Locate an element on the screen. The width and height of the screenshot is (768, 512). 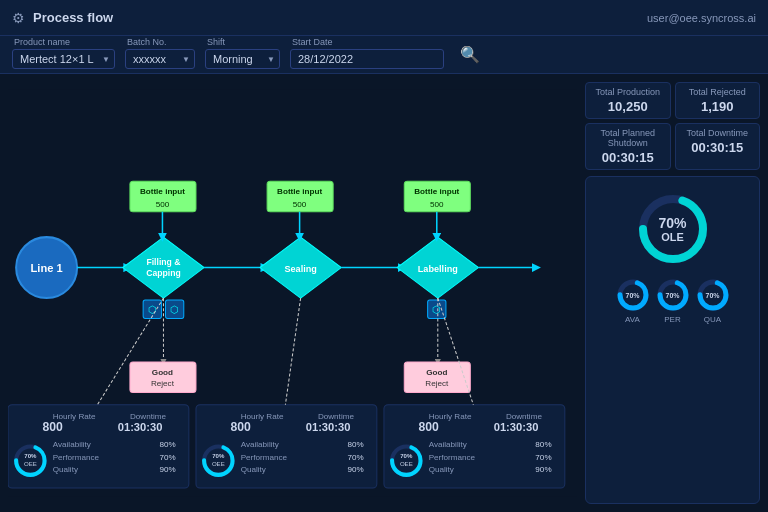
product-field: Product name Mertect 12×1 L ▼ is located at coordinates (64, 59).